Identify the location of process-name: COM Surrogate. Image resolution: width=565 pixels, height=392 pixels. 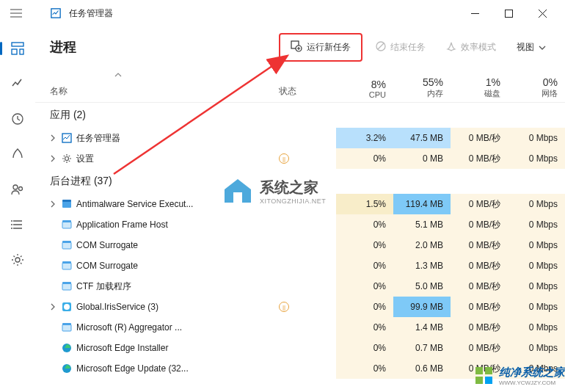
(178, 245).